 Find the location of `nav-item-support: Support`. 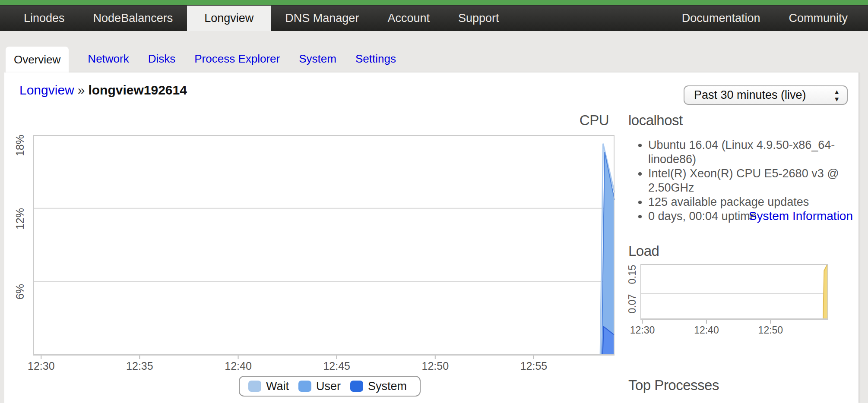

nav-item-support: Support is located at coordinates (478, 18).